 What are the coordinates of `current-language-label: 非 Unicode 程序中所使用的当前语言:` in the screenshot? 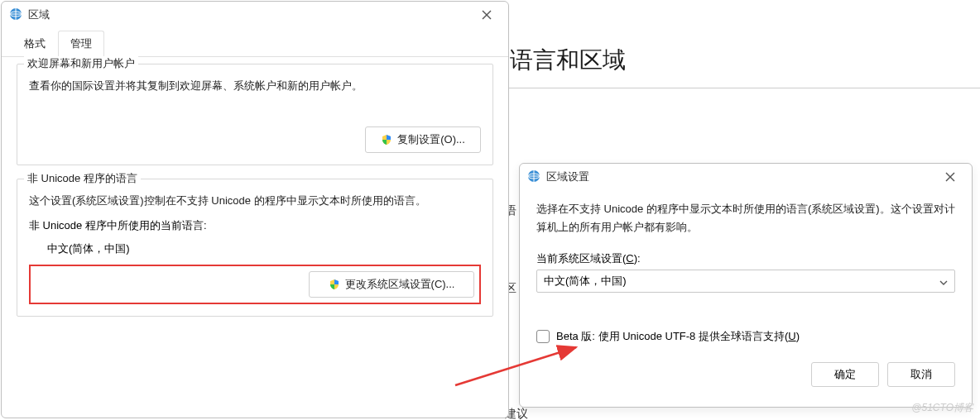 It's located at (255, 226).